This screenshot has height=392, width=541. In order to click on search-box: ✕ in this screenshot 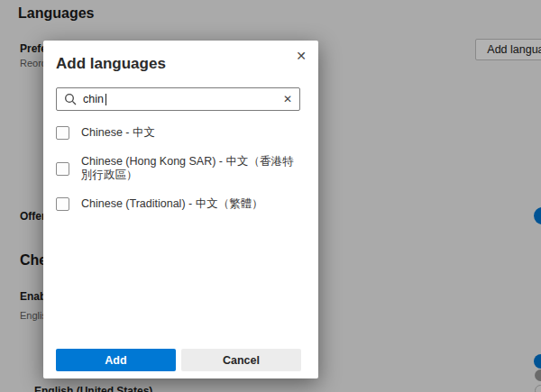, I will do `click(179, 99)`.